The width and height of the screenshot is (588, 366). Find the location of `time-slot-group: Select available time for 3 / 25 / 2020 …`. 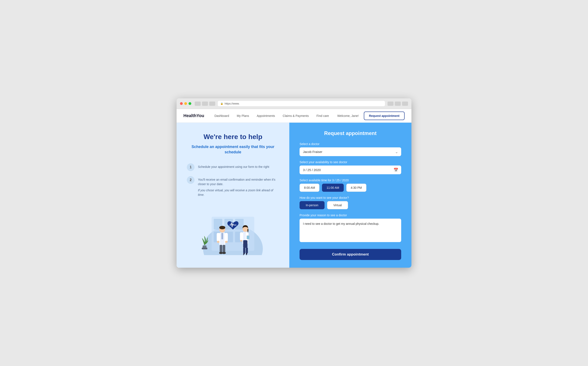

time-slot-group: Select available time for 3 / 25 / 2020 … is located at coordinates (350, 185).